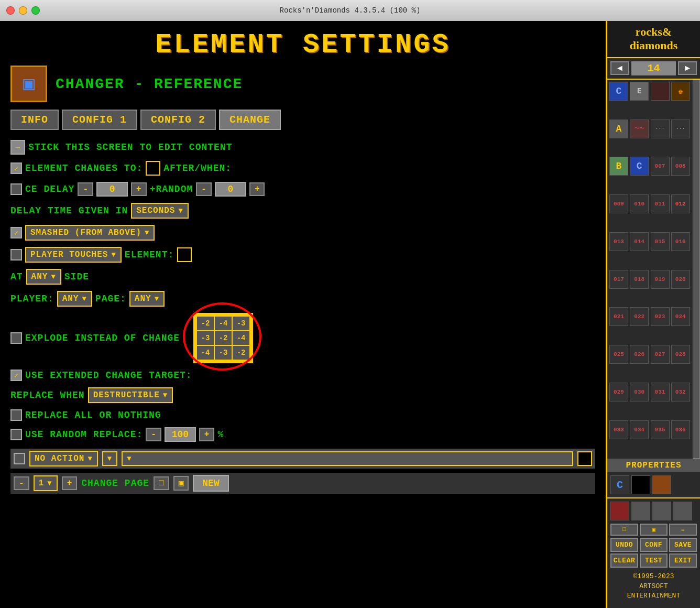 This screenshot has height=608, width=700. I want to click on elem-cell-032: 032, so click(681, 392).